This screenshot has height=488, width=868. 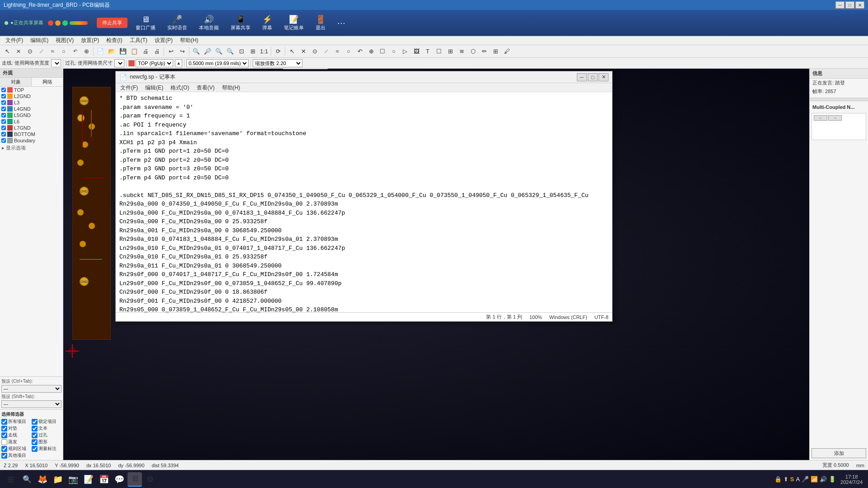 What do you see at coordinates (241, 52) in the screenshot?
I see `tool-zoom-fit: ⊡` at bounding box center [241, 52].